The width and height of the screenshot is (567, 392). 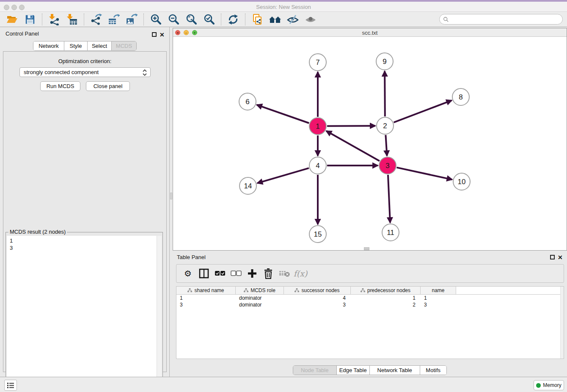 I want to click on tab-select: Select, so click(x=100, y=46).